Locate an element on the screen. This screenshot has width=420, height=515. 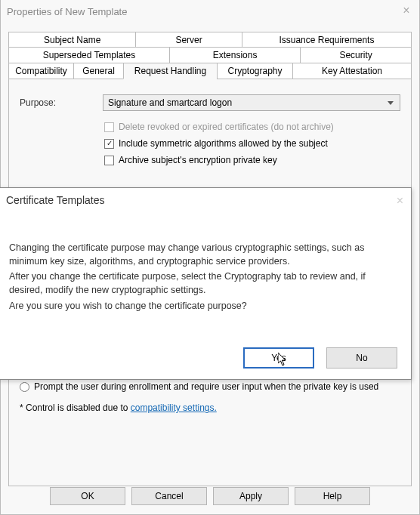
purpose-select: Signature and smartcard logon is located at coordinates (252, 103).